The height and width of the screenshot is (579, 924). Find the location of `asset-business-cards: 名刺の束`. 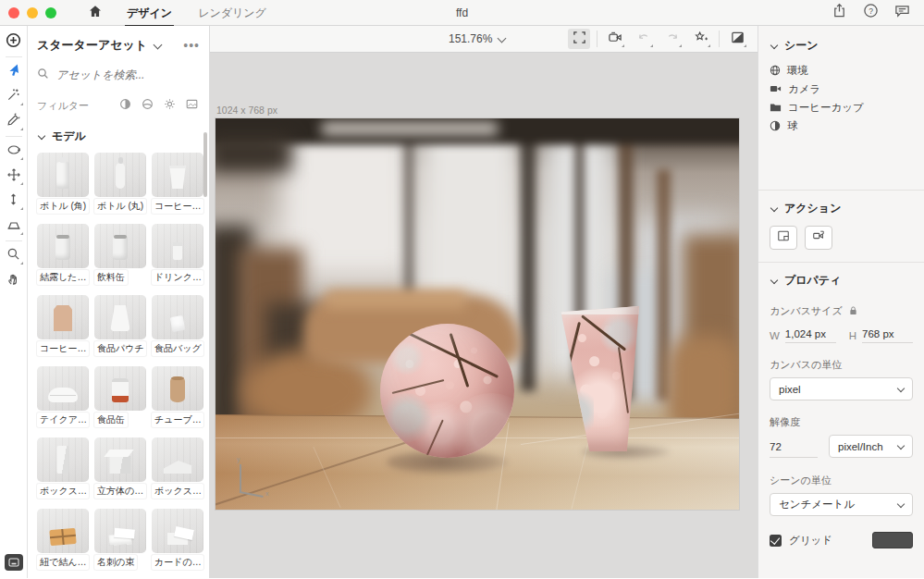

asset-business-cards: 名刺の束 is located at coordinates (120, 541).